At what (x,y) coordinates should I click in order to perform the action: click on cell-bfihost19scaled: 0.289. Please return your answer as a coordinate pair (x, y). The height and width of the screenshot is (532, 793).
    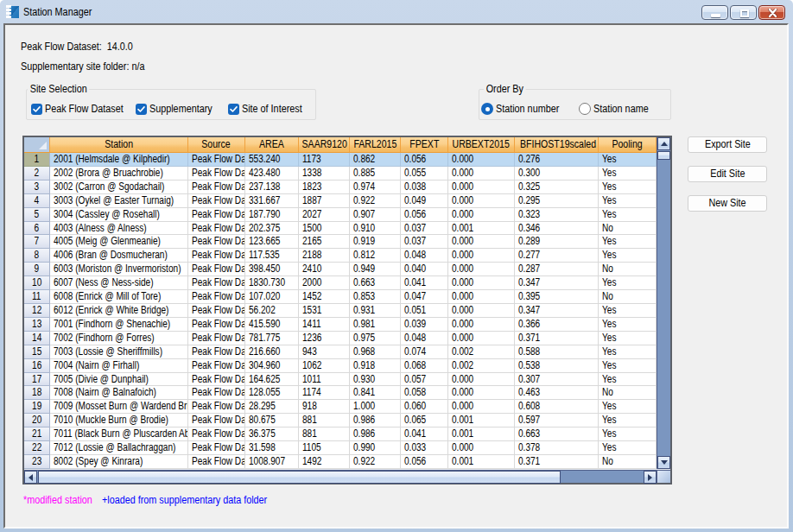
    Looking at the image, I should click on (556, 242).